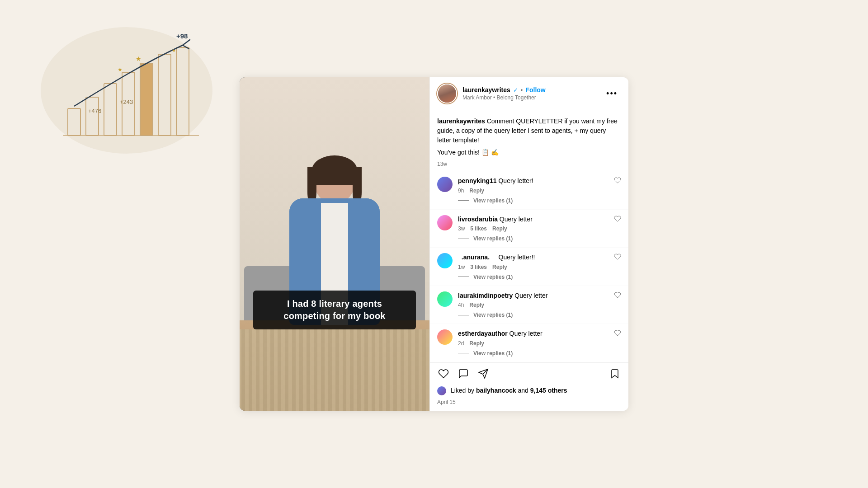 Image resolution: width=868 pixels, height=488 pixels. Describe the element at coordinates (463, 374) in the screenshot. I see `comment-button` at that location.